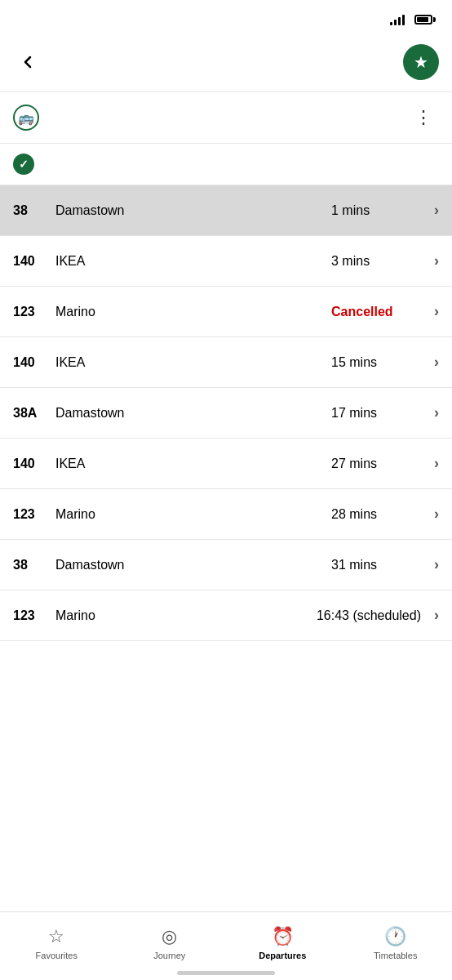 This screenshot has height=980, width=452. I want to click on departure-time: Cancelled, so click(376, 312).